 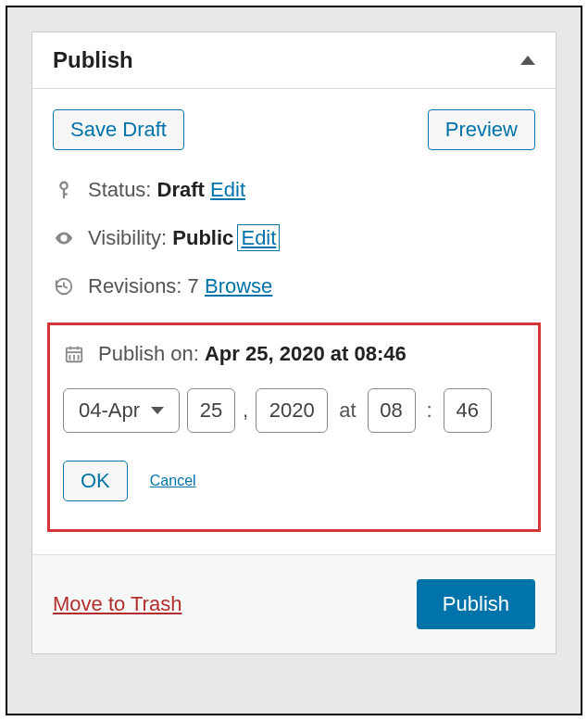 I want to click on schedule-display-row: Publish on: Apr 25, 2020 at 08:46, so click(x=294, y=354).